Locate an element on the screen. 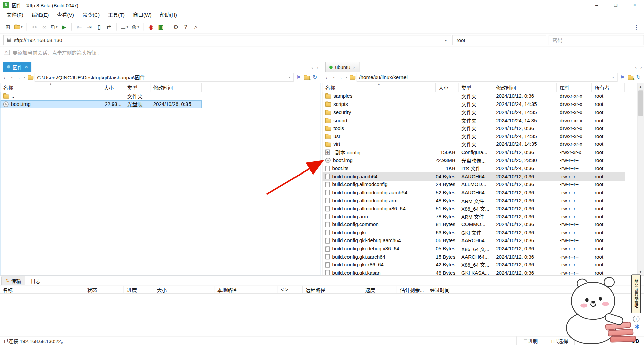 The image size is (644, 345). remote-path-input: /home/xu/linux/kernel ▾ is located at coordinates (487, 77).